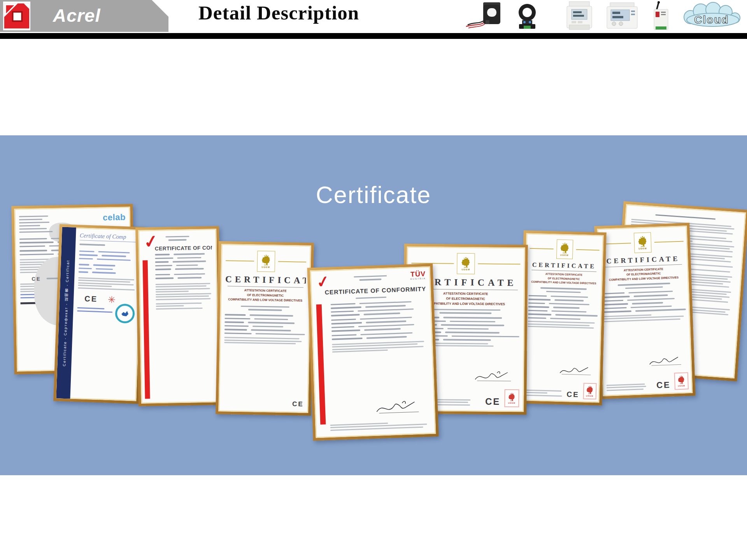 The image size is (747, 560). Describe the element at coordinates (17, 16) in the screenshot. I see `acrel-logo-icon` at that location.